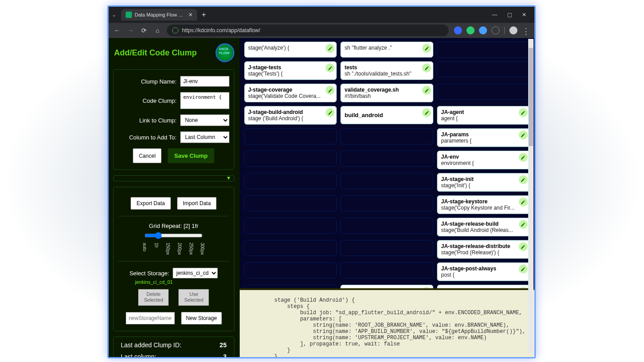  What do you see at coordinates (483, 115) in the screenshot?
I see `clump-card: JA-agentagent {` at bounding box center [483, 115].